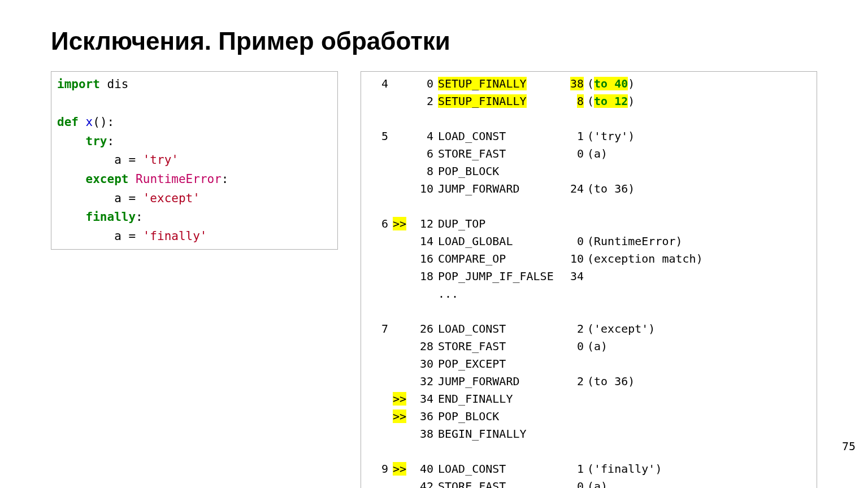 The width and height of the screenshot is (868, 488). I want to click on code-line: finally:, so click(194, 217).